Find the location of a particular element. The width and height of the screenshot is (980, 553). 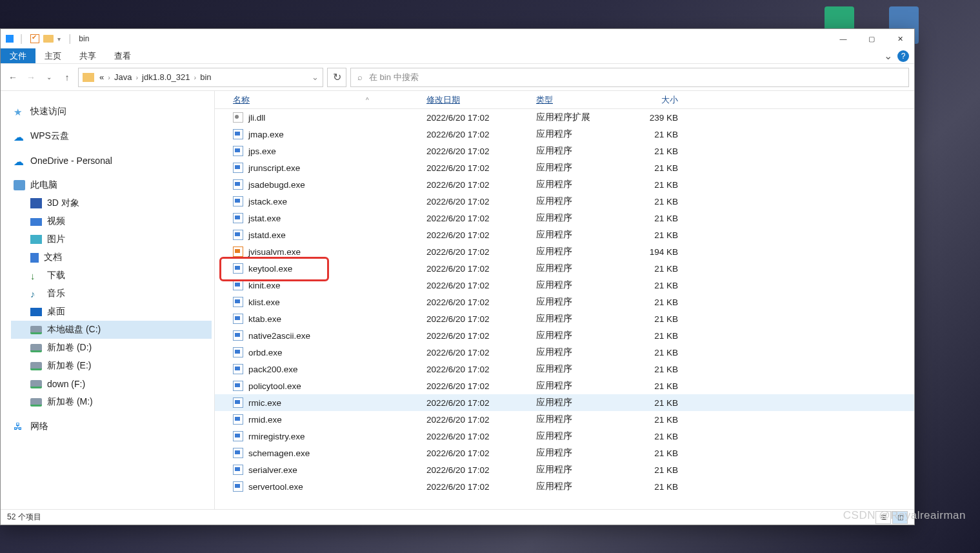

file-name: jrunscript.exe is located at coordinates (274, 168).